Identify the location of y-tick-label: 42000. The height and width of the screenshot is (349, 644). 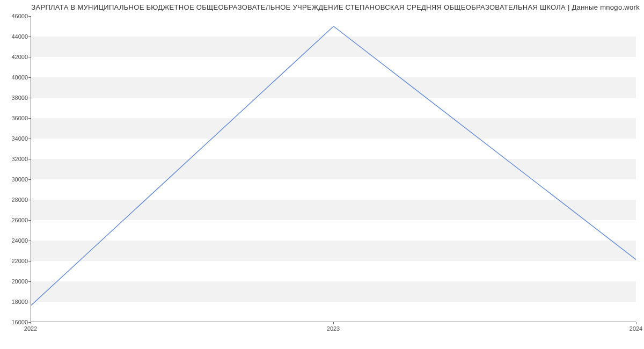
(15, 57).